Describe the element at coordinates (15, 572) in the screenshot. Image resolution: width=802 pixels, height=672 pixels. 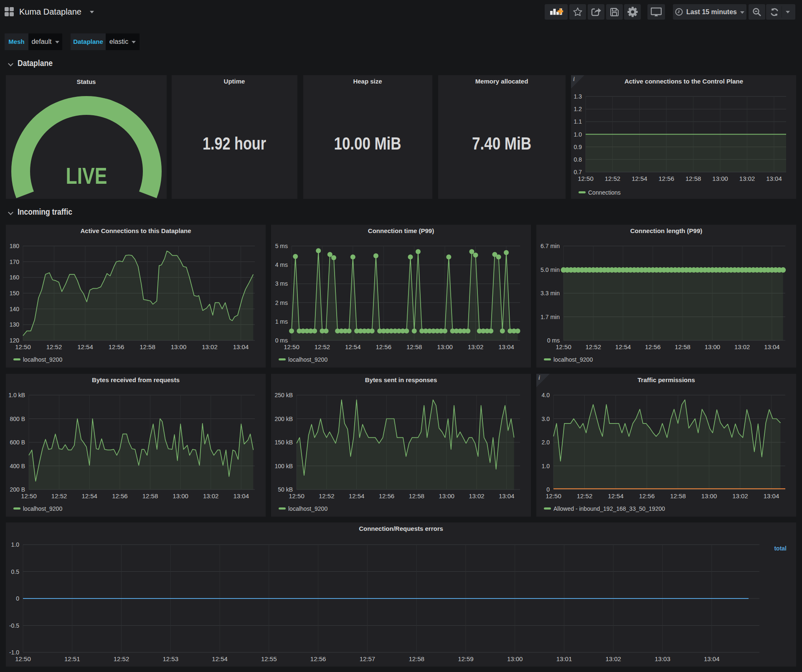
I see `svg-text: 0.5` at that location.